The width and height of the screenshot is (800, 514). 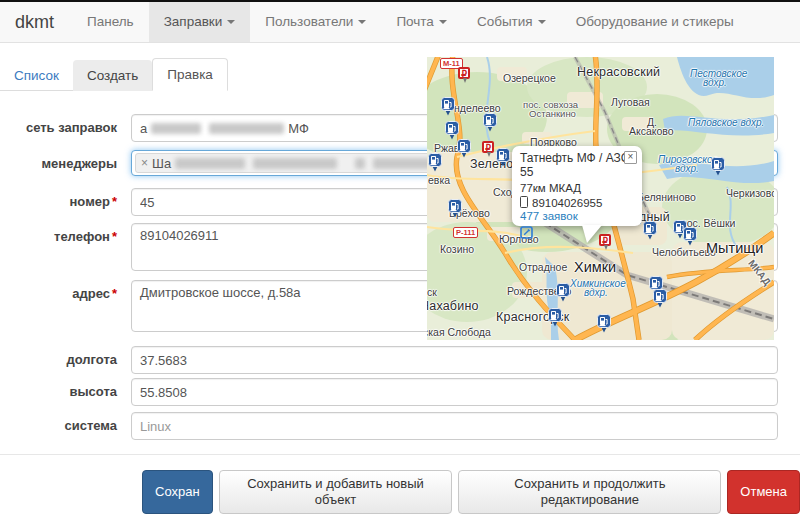 What do you see at coordinates (400, 454) in the screenshot?
I see `form-actions-divider` at bounding box center [400, 454].